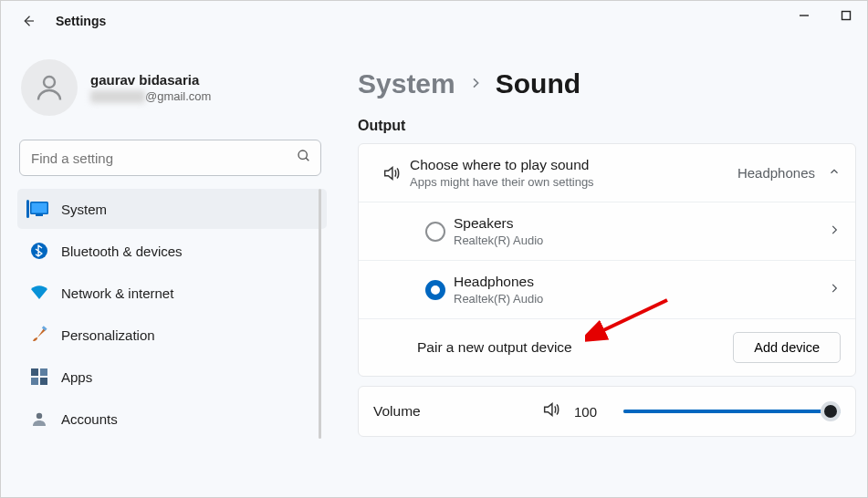 The width and height of the screenshot is (868, 498). Describe the element at coordinates (122, 252) in the screenshot. I see `sidebar-item-label: Bluetooth & devices` at that location.